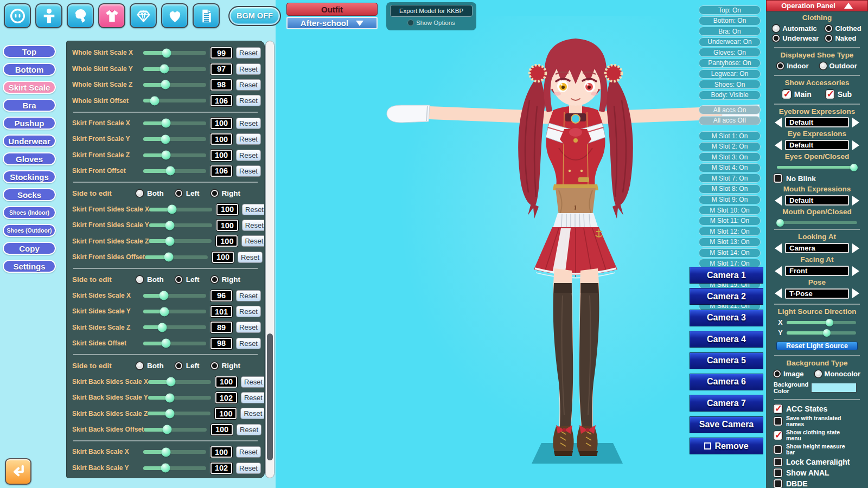 This screenshot has height=488, width=868. I want to click on eyes-open-slider, so click(817, 167).